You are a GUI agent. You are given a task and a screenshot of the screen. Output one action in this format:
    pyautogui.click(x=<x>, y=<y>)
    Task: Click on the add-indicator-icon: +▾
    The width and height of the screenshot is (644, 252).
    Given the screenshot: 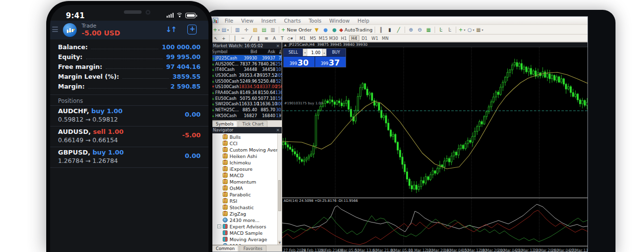 What is the action you would take?
    pyautogui.click(x=462, y=30)
    